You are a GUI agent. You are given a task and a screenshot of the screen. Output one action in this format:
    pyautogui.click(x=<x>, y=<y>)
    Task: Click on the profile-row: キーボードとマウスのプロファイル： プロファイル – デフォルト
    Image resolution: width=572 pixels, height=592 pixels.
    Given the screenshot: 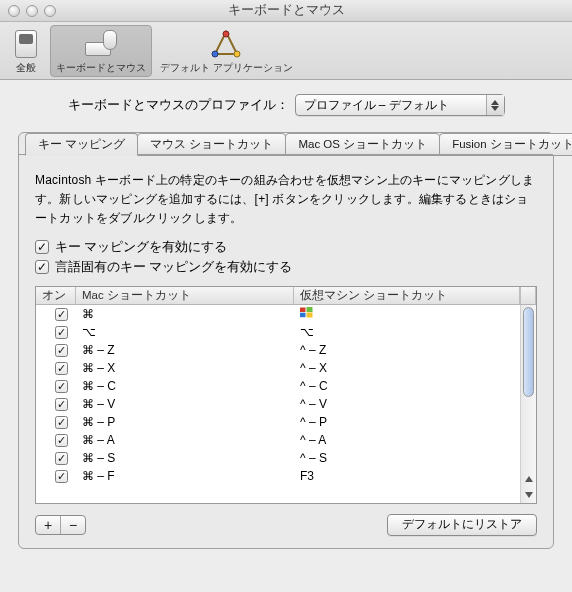 What is the action you would take?
    pyautogui.click(x=286, y=105)
    